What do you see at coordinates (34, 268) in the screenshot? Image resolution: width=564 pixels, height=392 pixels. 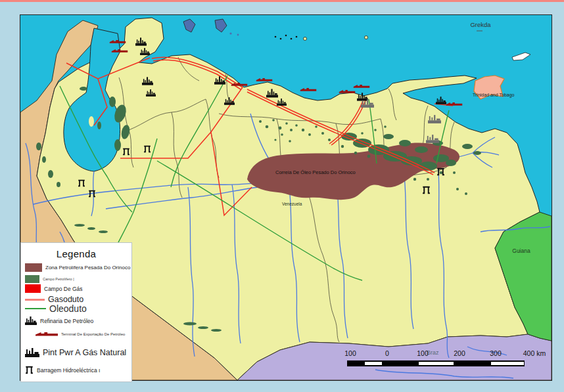 I see `oil-belt-swatch` at bounding box center [34, 268].